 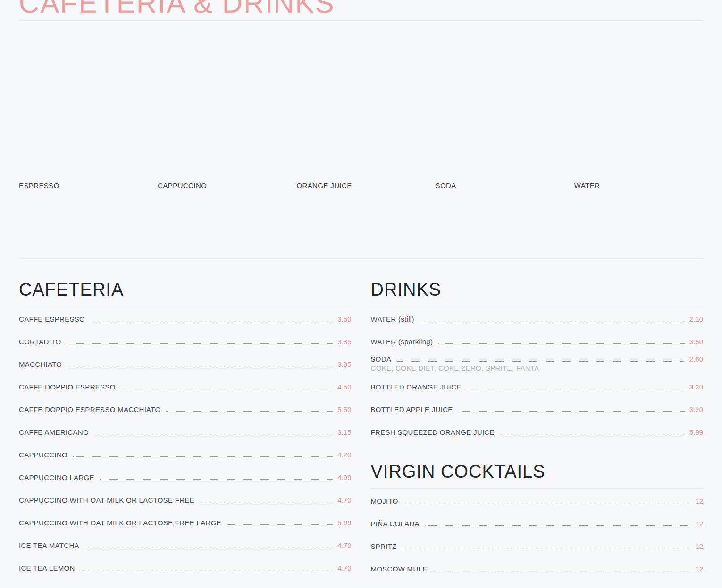 I want to click on gallery-item-orange-juice: ORANGE JUICE, so click(x=361, y=106).